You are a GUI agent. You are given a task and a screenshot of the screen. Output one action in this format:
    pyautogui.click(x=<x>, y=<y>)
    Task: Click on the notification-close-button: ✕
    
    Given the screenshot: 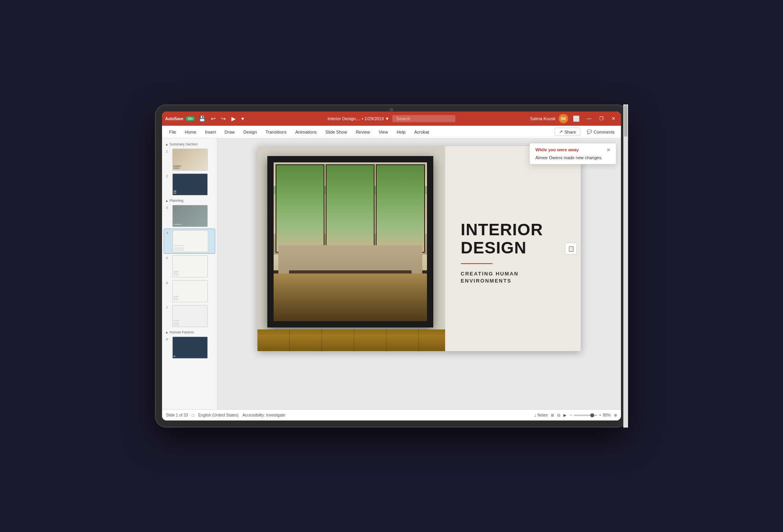 What is the action you would take?
    pyautogui.click(x=608, y=150)
    